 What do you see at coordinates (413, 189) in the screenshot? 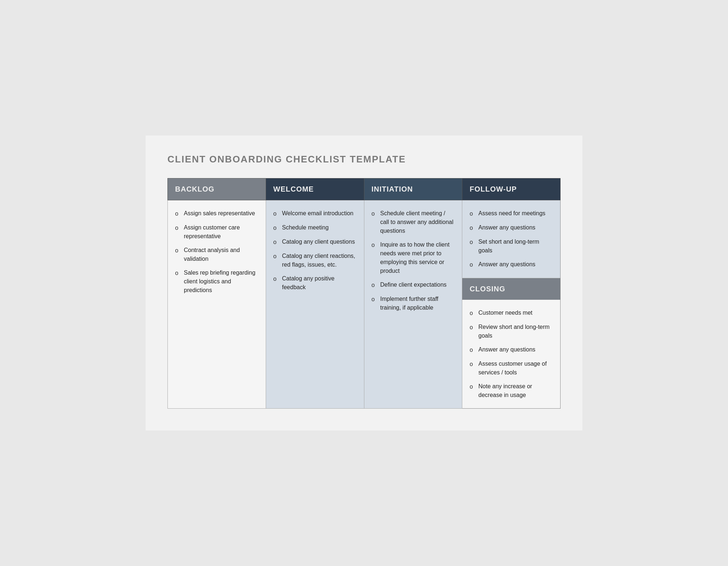
I see `initiation-header: INITIATION` at bounding box center [413, 189].